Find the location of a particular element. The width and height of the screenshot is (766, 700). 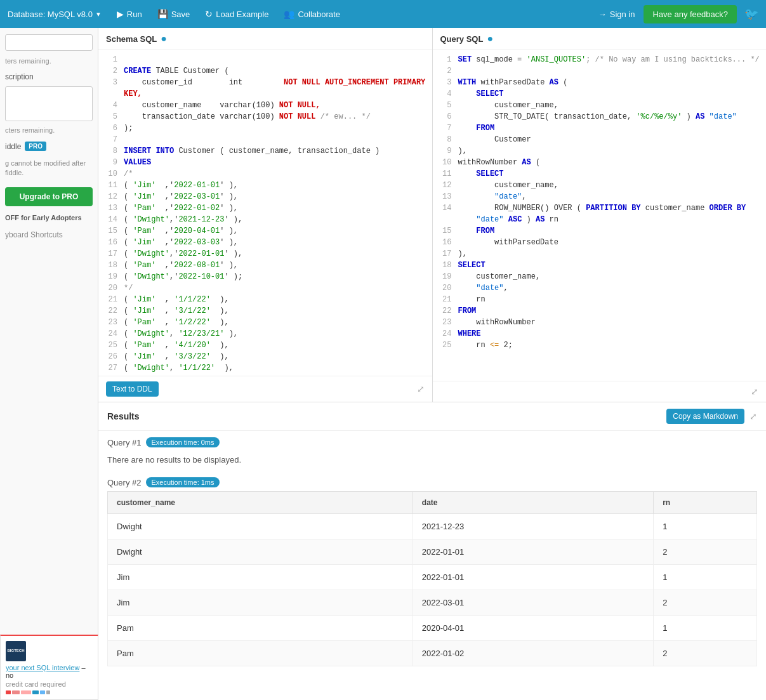

fiddle-row: iddle PRO is located at coordinates (49, 146).